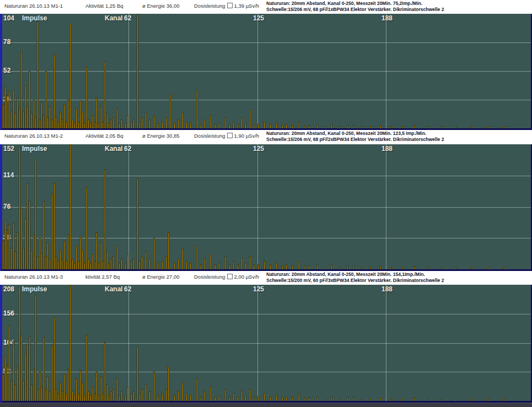 This screenshot has height=407, width=532. I want to click on activity-value: ktivität 2,57 Bq, so click(103, 276).